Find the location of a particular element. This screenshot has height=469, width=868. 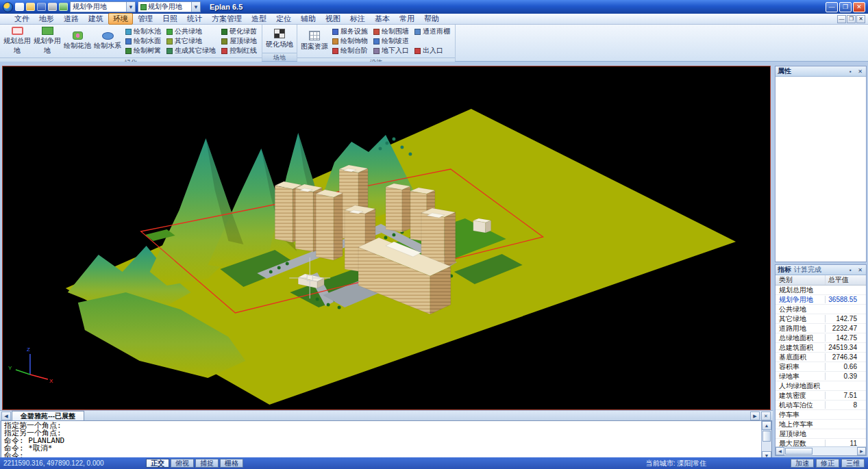

table-row: 屋顶绿地 is located at coordinates (821, 434).